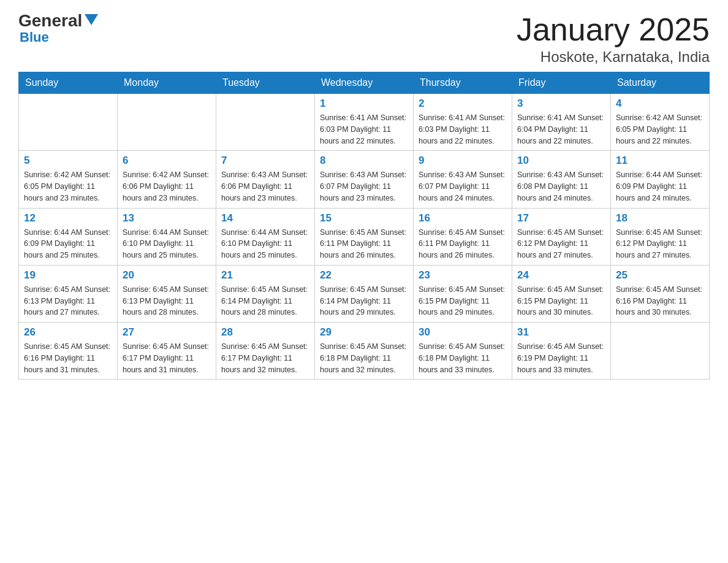  Describe the element at coordinates (463, 293) in the screenshot. I see `calendar-cell: 23Sunrise: 6:45 AM Sunset: 6:15 PM Dayli…` at that location.